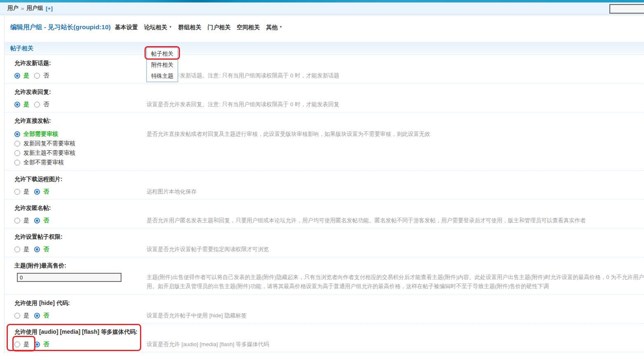 The image size is (644, 356). Describe the element at coordinates (395, 105) in the screenshot. I see `field-description: 设置是否允许发表回复。注意: 只有当用户组阅读权限高于 0 时，才能发表回复` at that location.